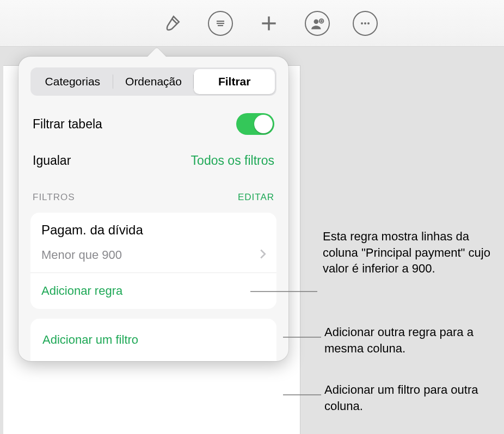 Image resolution: width=504 pixels, height=434 pixels. I want to click on filter-card: Pagam. da dívida Menor que 900 Adicionar…, so click(153, 261).